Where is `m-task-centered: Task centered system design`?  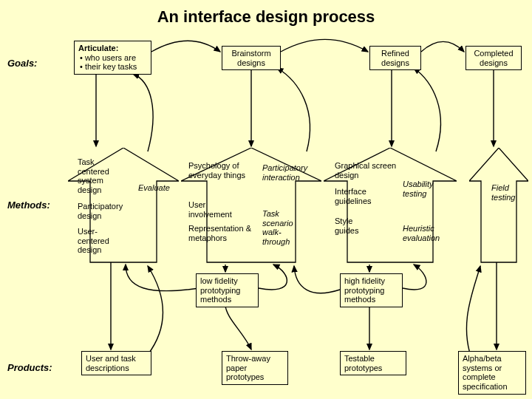
m-task-centered: Task centered system design is located at coordinates (100, 176).